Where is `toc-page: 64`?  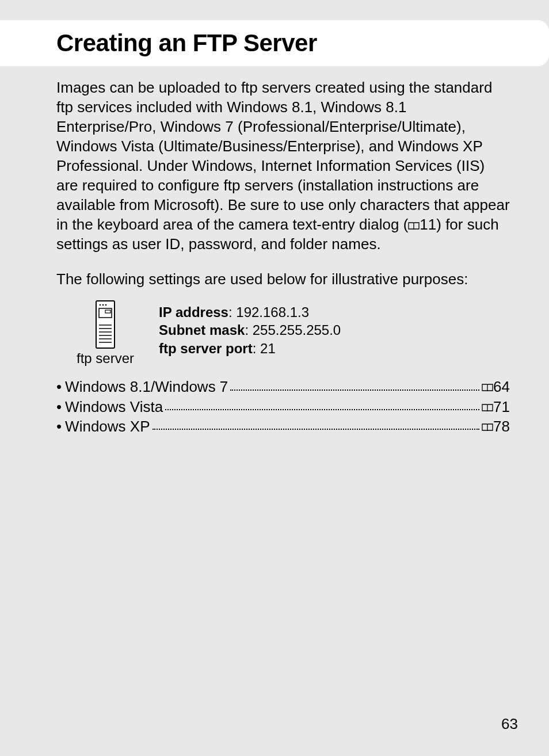 toc-page: 64 is located at coordinates (502, 387).